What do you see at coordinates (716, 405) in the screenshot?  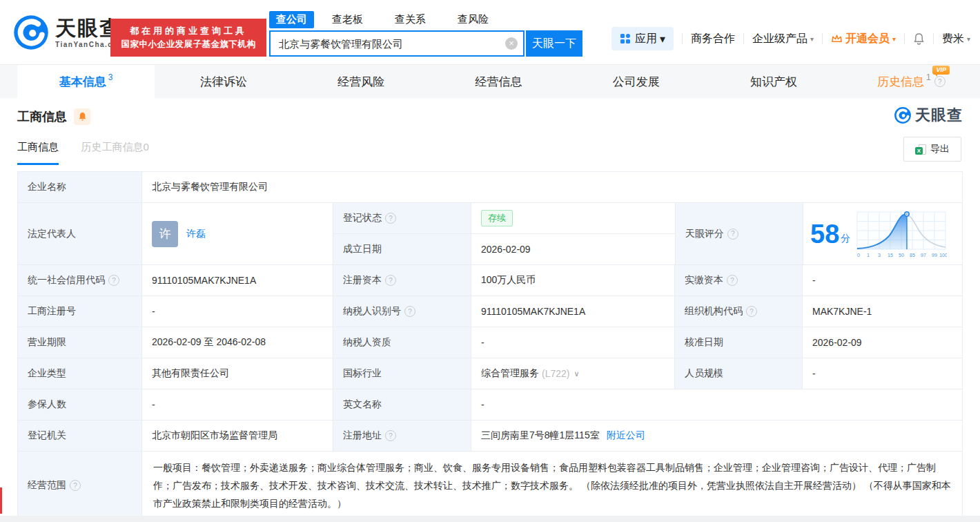 I see `english-name-value: -` at bounding box center [716, 405].